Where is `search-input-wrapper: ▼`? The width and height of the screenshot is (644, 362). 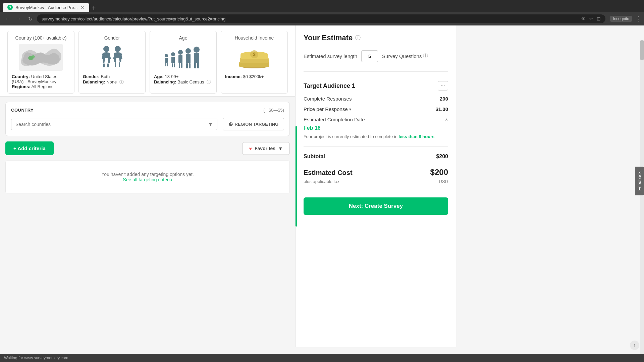
search-input-wrapper: ▼ is located at coordinates (114, 124).